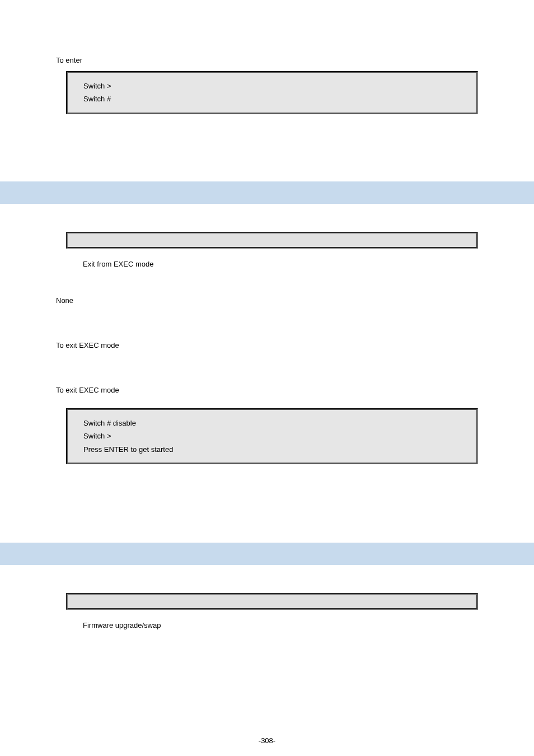  I want to click on usage-label: To exit EXEC mode, so click(267, 345).